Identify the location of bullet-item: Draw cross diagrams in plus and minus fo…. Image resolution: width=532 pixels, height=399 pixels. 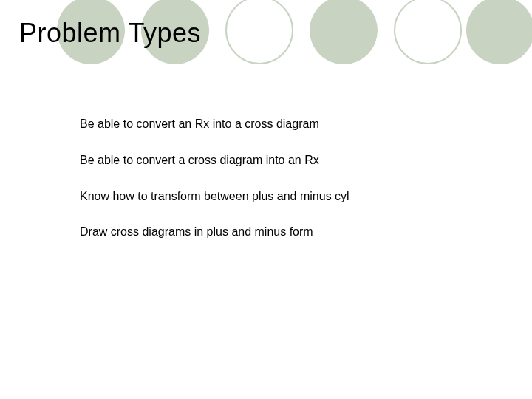
(287, 232).